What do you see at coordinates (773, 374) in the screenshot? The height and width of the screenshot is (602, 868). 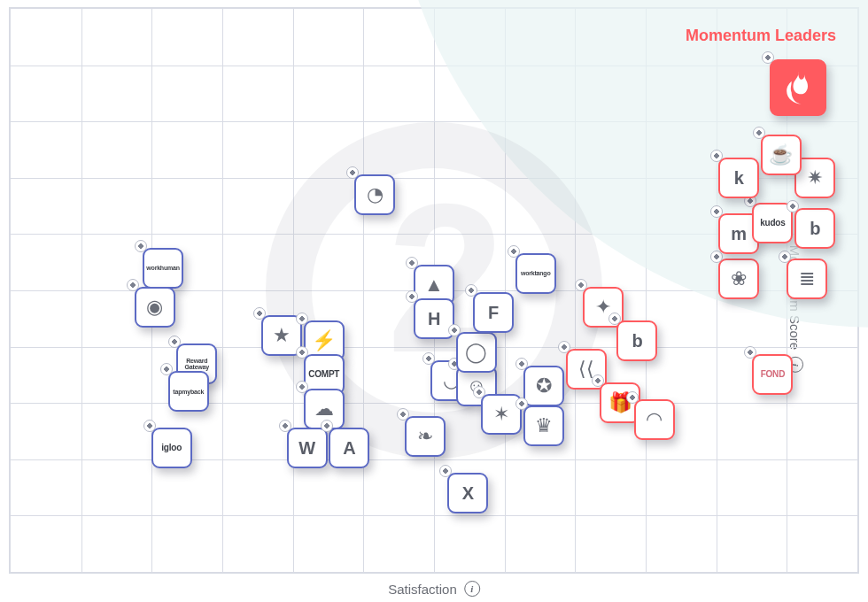 I see `vendor-label: FOND` at bounding box center [773, 374].